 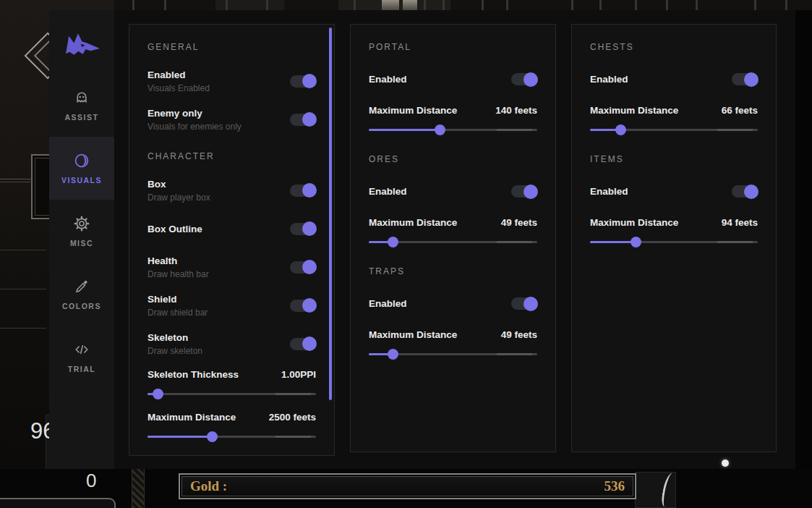 What do you see at coordinates (303, 229) in the screenshot?
I see `toggle-box-outline` at bounding box center [303, 229].